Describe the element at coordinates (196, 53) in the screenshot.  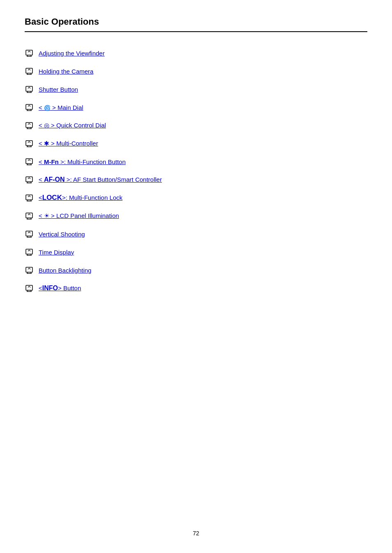
I see `list-item: Adjusting the Viewfinder` at that location.